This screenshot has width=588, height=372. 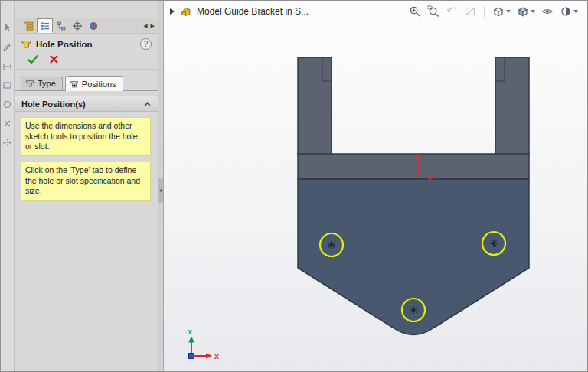 I want to click on page-title: Hole Position, so click(x=64, y=44).